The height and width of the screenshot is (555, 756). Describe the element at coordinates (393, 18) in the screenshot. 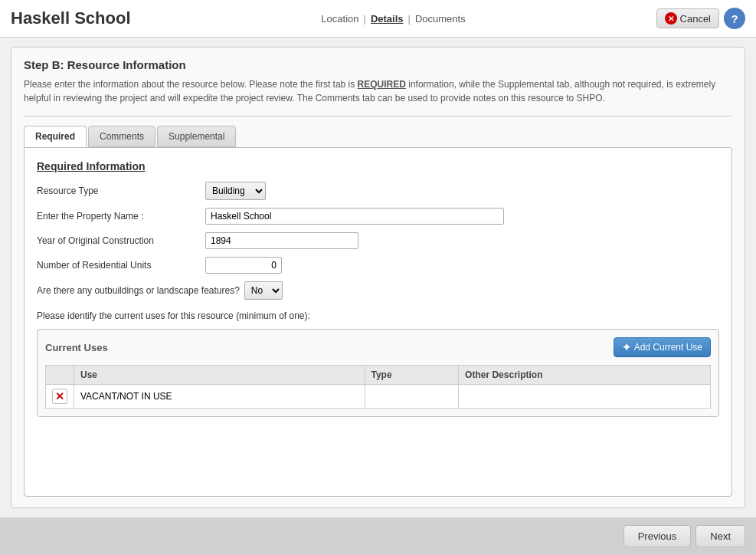

I see `nav-bar: Location | Details | Documents` at that location.